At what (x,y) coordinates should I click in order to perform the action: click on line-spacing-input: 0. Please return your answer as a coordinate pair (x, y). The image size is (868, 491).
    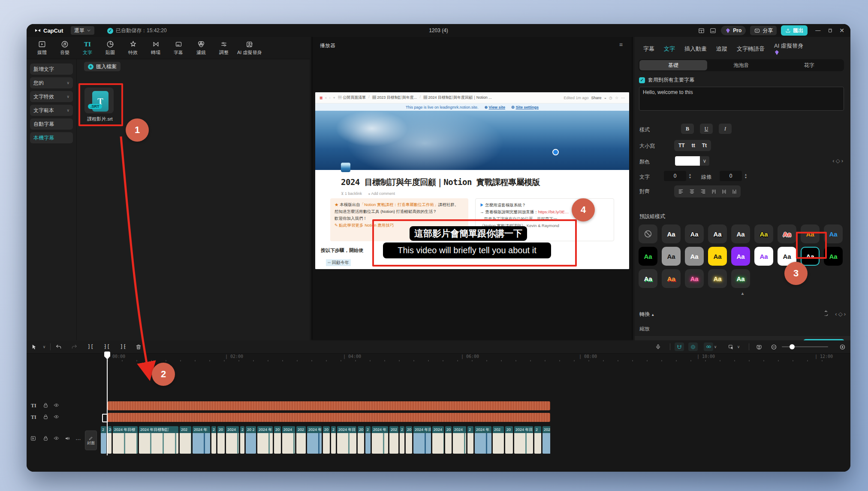
    Looking at the image, I should click on (731, 176).